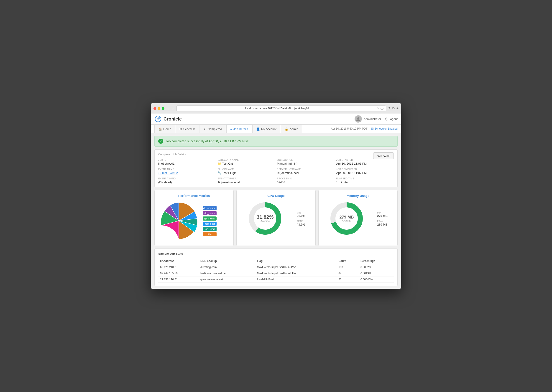  What do you see at coordinates (247, 179) in the screenshot?
I see `field-event-target-label: EVENT TARGET` at bounding box center [247, 179].